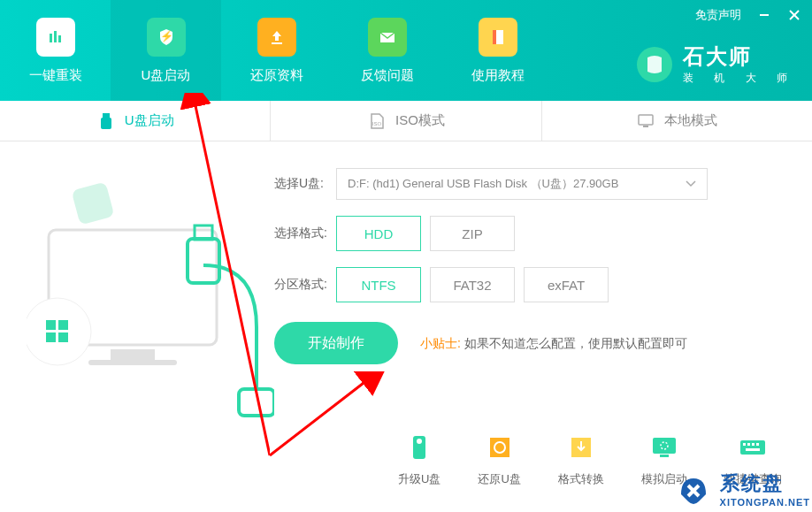  Describe the element at coordinates (377, 121) in the screenshot. I see `iso-icon: ISO` at that location.